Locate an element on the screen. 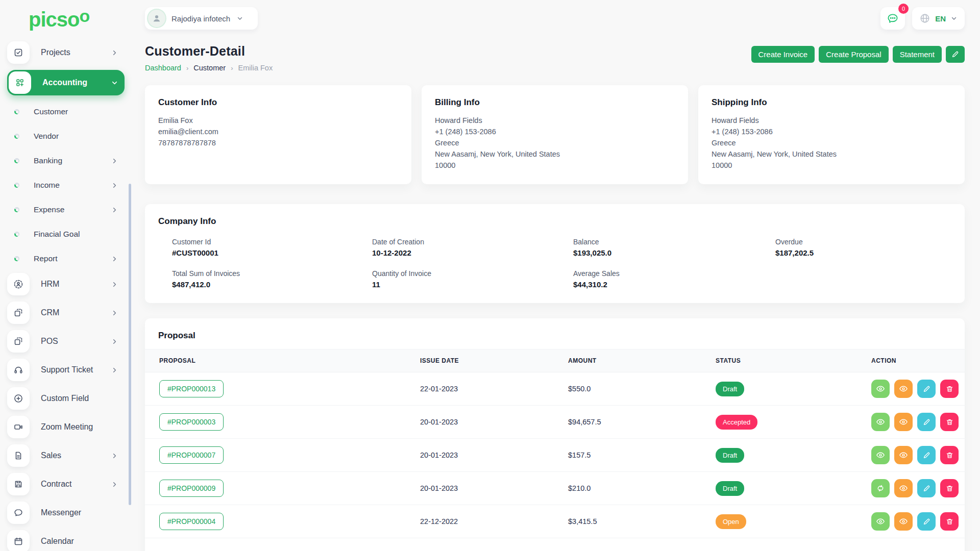 Image resolution: width=980 pixels, height=551 pixels. sidebar-item-contract: Contract is located at coordinates (66, 484).